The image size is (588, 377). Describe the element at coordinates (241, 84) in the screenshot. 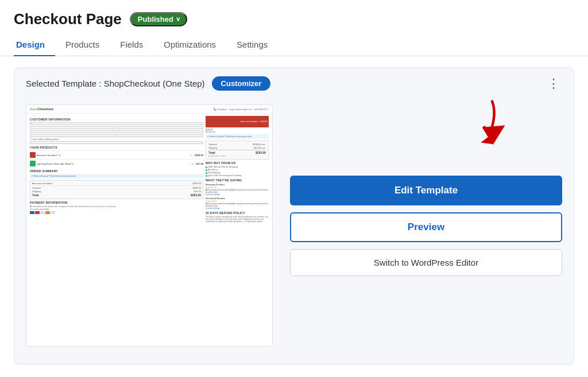

I see `customizer-button: Customizer` at that location.